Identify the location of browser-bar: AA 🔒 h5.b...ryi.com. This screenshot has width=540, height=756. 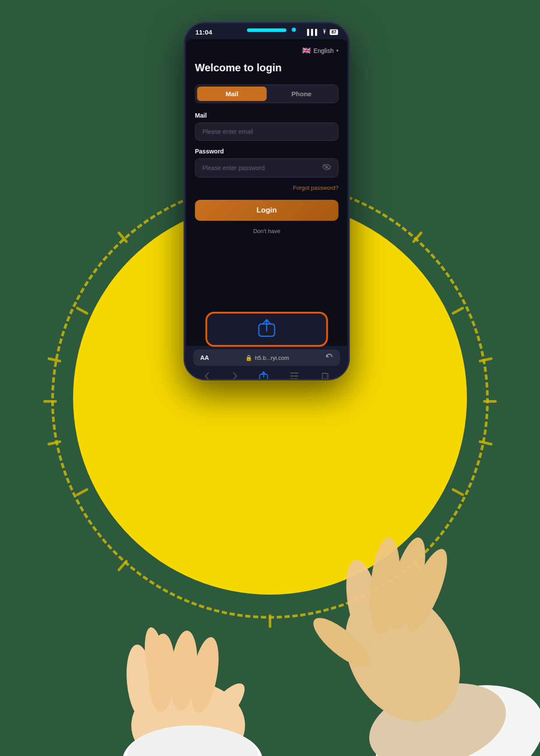
(266, 363).